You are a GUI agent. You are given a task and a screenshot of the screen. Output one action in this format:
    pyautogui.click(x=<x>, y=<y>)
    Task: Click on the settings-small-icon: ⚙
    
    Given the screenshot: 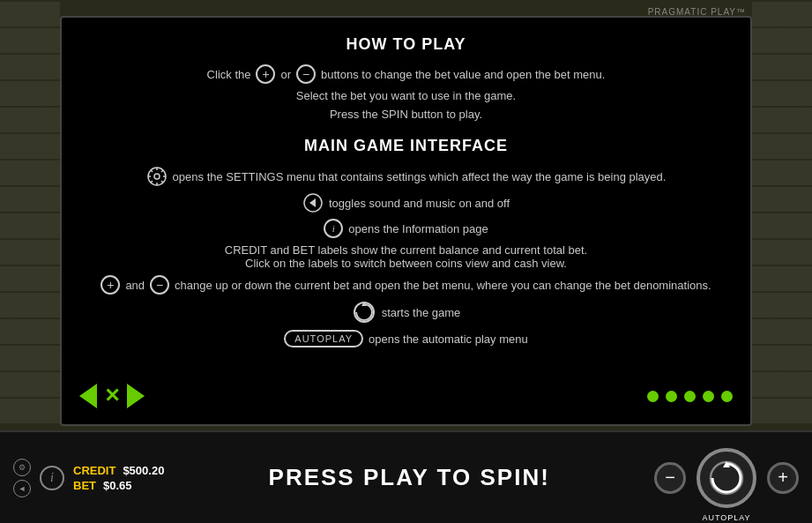 What is the action you would take?
    pyautogui.click(x=22, y=467)
    